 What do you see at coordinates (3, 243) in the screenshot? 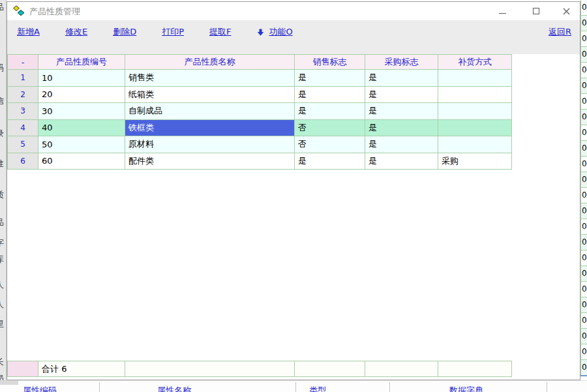
I see `bg-clipped-text: 字` at bounding box center [3, 243].